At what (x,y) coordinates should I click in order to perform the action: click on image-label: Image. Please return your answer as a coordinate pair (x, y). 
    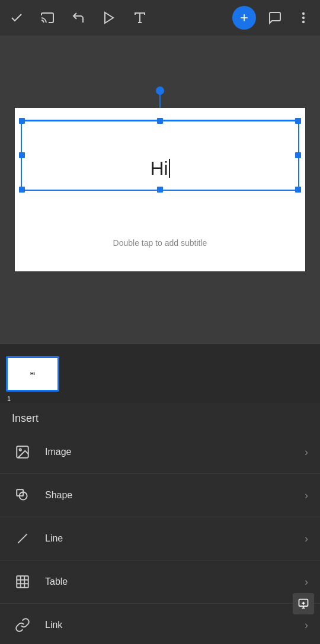
    Looking at the image, I should click on (175, 452).